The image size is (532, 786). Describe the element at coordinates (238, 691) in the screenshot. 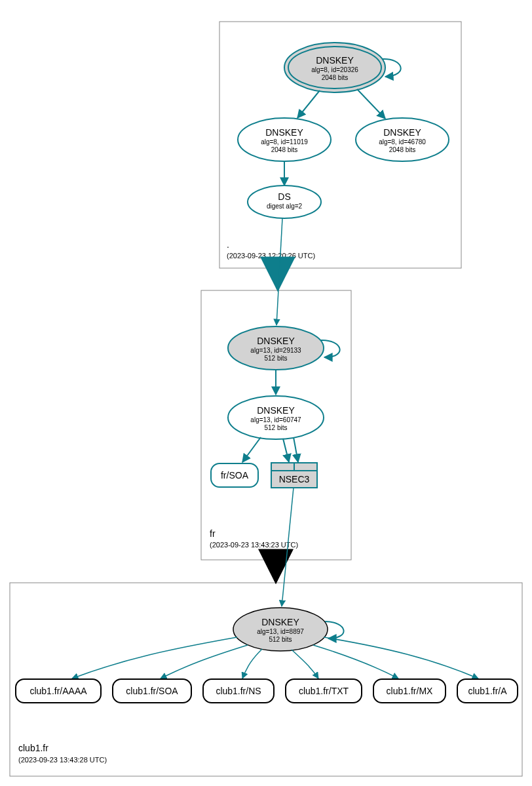

I see `svg-text: club1.fr/NS` at that location.